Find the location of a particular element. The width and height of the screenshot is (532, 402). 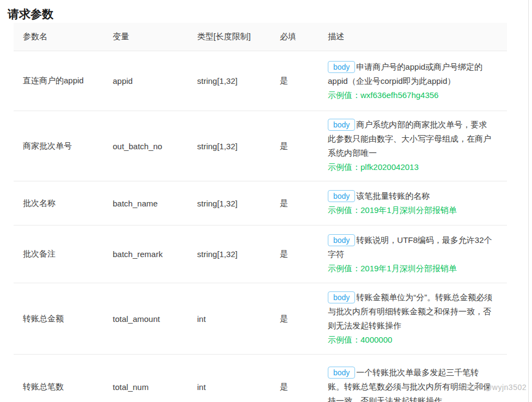

example-value: 示例值：wxf636efh567hg4356 is located at coordinates (411, 95).